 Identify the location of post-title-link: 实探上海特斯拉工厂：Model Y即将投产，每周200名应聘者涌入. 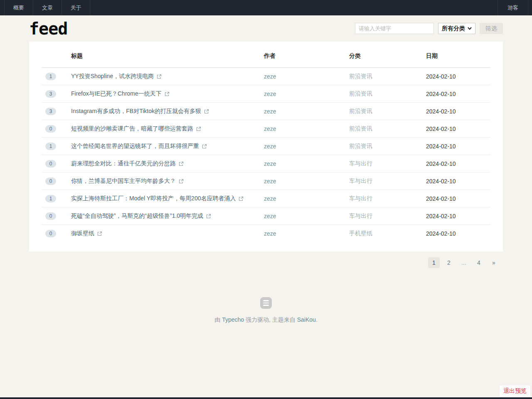
(157, 199).